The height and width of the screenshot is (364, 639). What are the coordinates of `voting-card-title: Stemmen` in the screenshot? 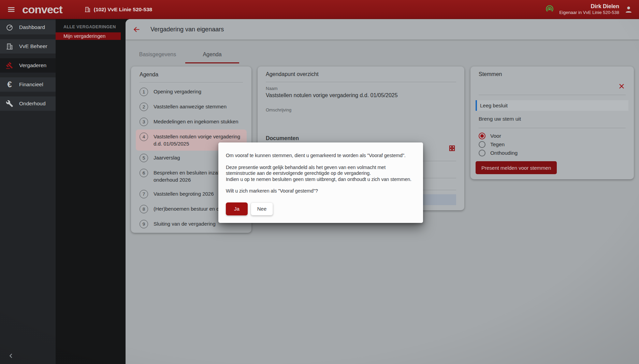 It's located at (552, 74).